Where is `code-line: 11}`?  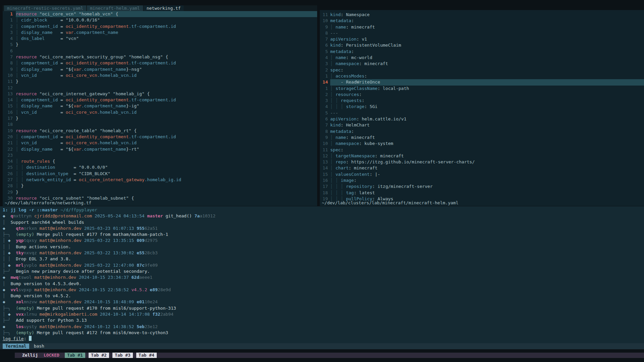 code-line: 11} is located at coordinates (160, 82).